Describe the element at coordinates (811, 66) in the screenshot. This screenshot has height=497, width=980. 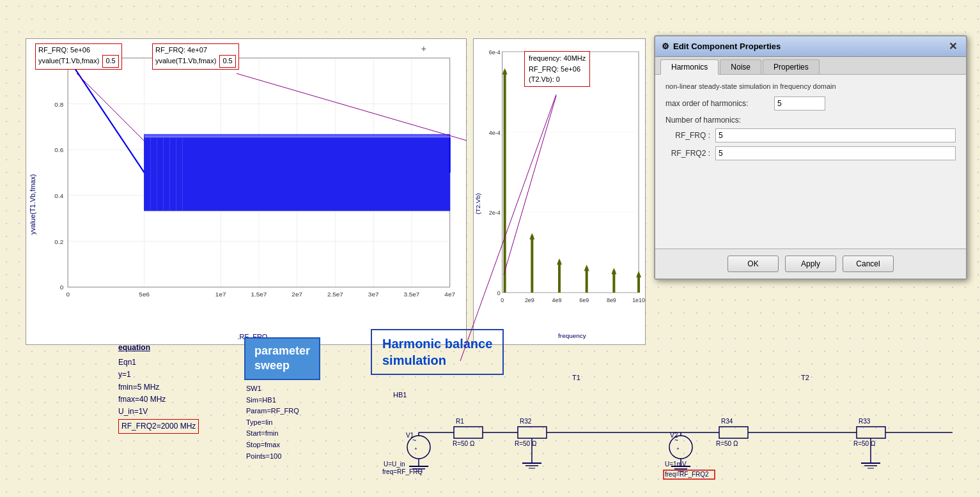
I see `dialog-tabs: Harmonics Noise Properties` at that location.